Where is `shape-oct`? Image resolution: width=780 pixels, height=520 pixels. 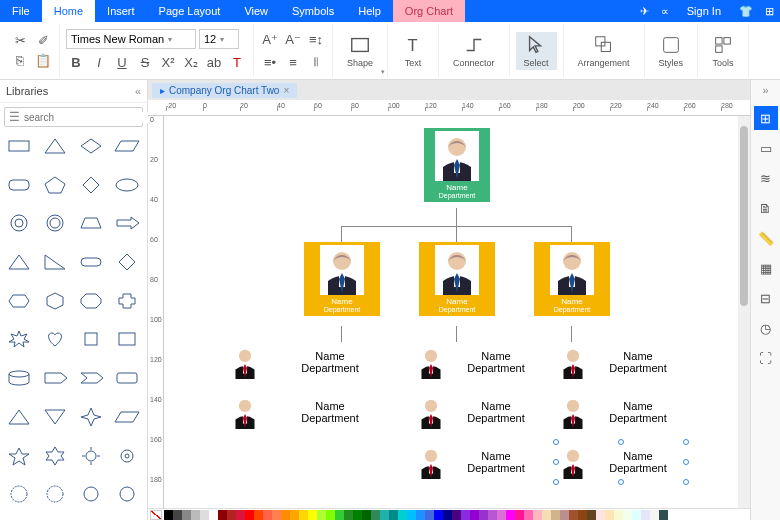
shape-oct is located at coordinates (92, 301).